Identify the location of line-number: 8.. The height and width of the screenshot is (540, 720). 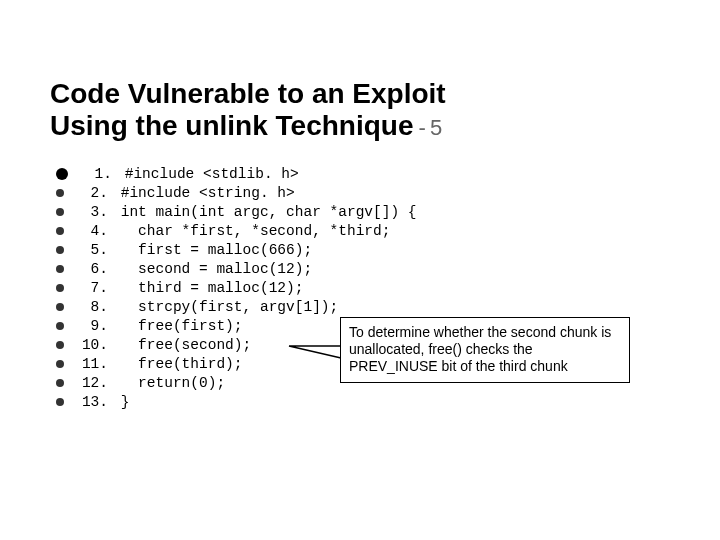
(91, 308).